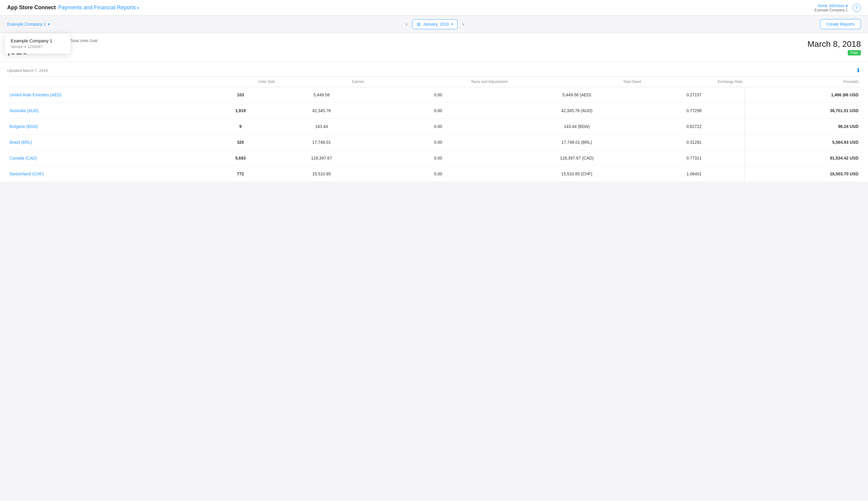  I want to click on earned-cell-1: 42,345.76, so click(321, 111).